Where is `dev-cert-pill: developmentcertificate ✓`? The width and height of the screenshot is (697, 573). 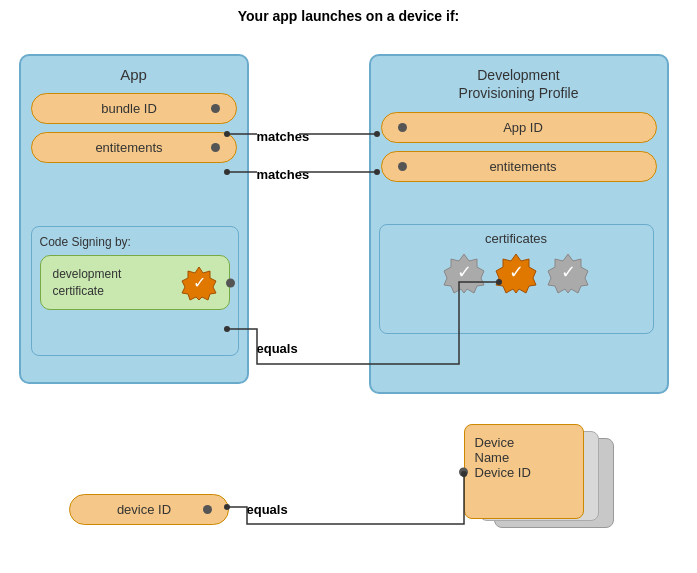 dev-cert-pill: developmentcertificate ✓ is located at coordinates (135, 282).